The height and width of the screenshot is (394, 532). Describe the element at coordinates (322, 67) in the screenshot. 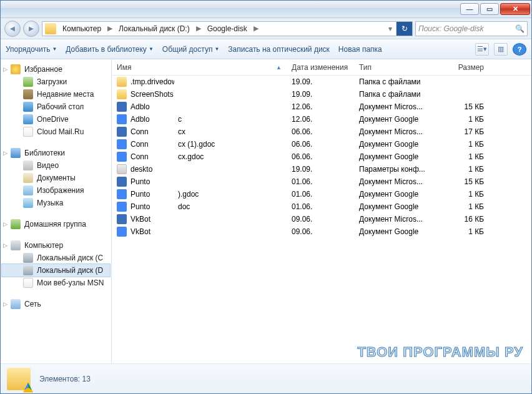

I see `column-headers: Имя▲ Дата изменения Тип Размер` at that location.